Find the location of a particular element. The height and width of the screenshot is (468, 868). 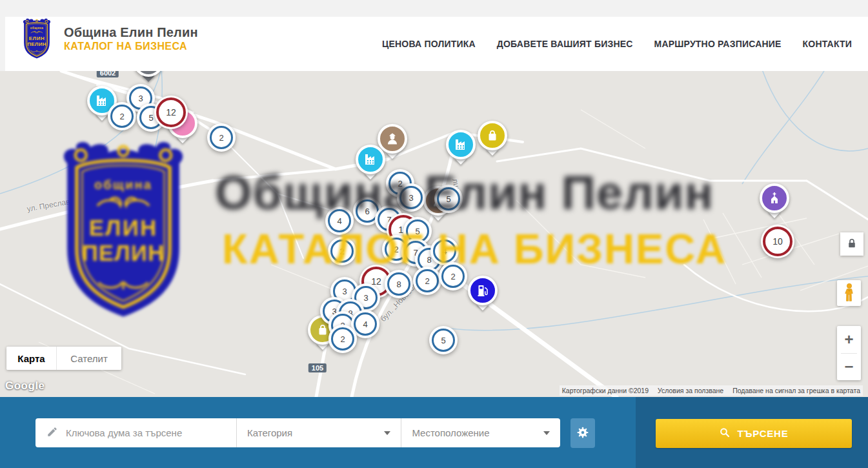

cluster-count: 12 is located at coordinates (171, 112).